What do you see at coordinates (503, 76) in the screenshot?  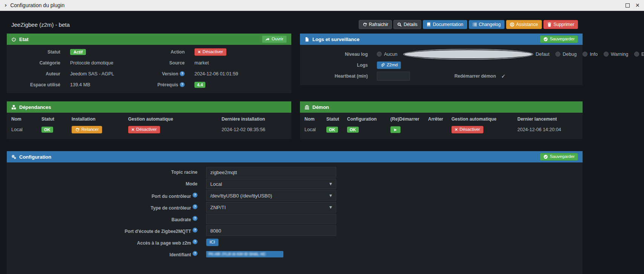 I see `restart-daemon-checkbox: ✓` at bounding box center [503, 76].